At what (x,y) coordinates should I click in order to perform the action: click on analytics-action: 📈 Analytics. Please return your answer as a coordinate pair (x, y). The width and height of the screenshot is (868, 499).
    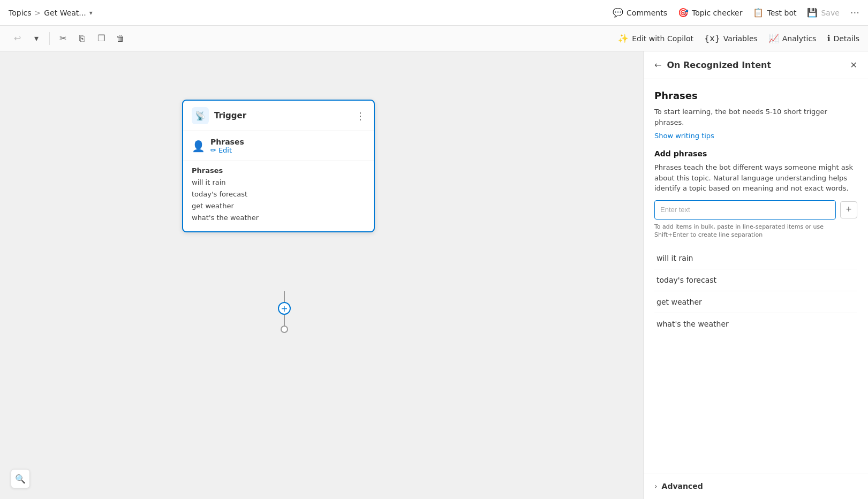
    Looking at the image, I should click on (792, 39).